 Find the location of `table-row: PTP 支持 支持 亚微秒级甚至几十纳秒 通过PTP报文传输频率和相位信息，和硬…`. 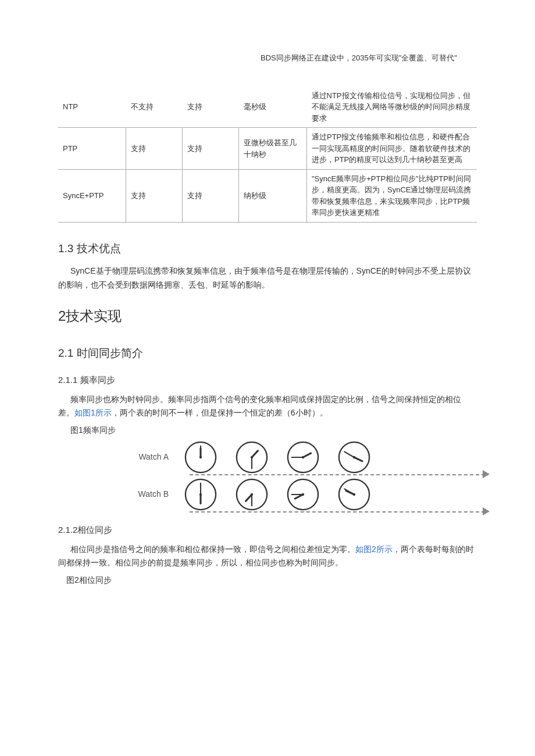

table-row: PTP 支持 支持 亚微秒级甚至几十纳秒 通过PTP报文传输频率和相位信息，和硬… is located at coordinates (268, 149).